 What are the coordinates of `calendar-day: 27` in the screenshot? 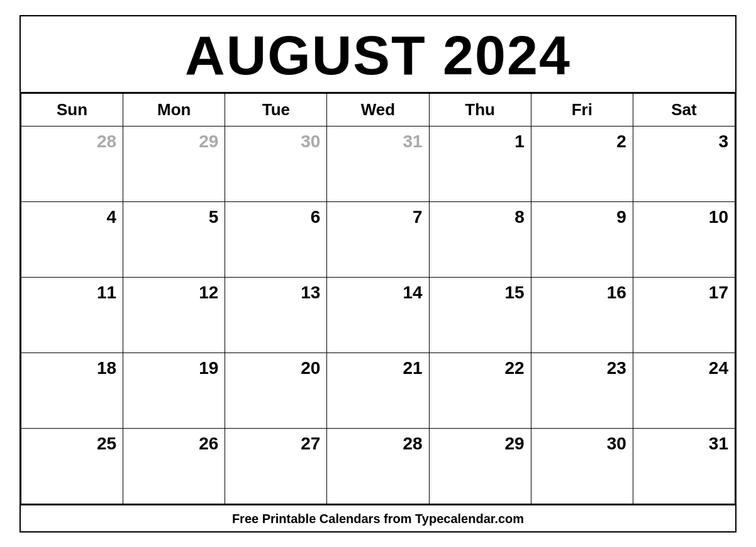 It's located at (276, 466).